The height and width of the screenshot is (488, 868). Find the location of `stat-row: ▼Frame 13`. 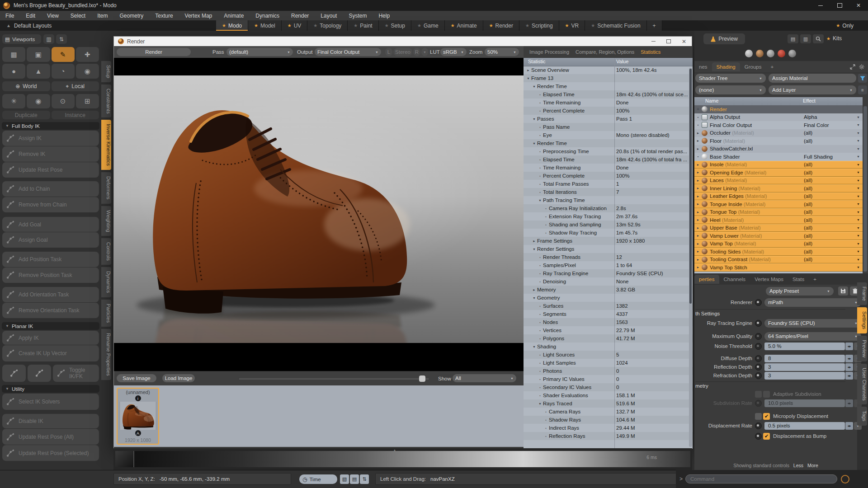

stat-row: ▼Frame 13 is located at coordinates (608, 78).